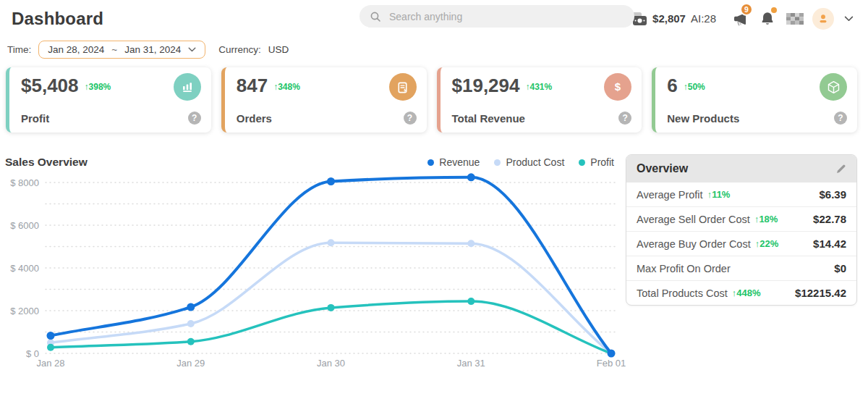 This screenshot has height=399, width=868. I want to click on orders-clipboard-icon, so click(403, 87).